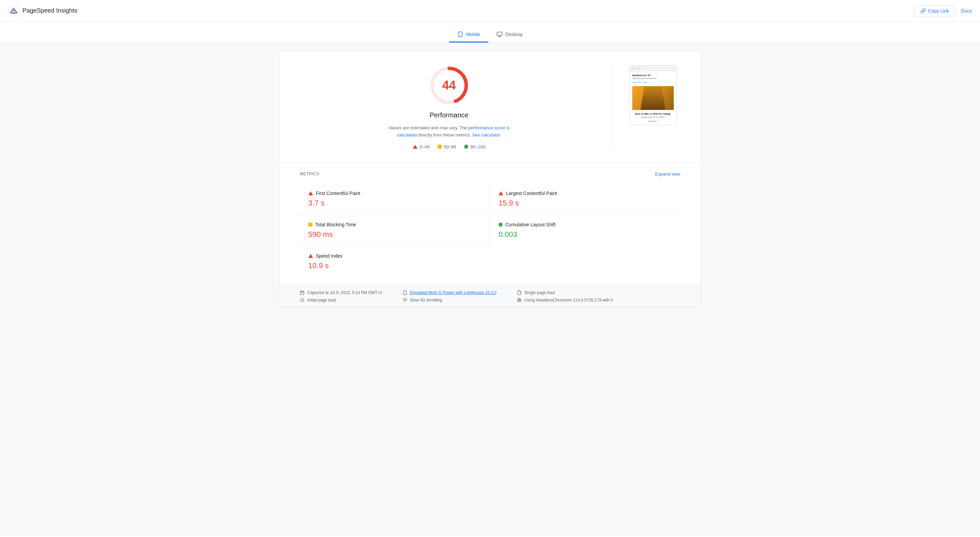 Image resolution: width=980 pixels, height=537 pixels. Describe the element at coordinates (428, 128) in the screenshot. I see `desc-prefix: Values are estimated and may vary. The` at that location.